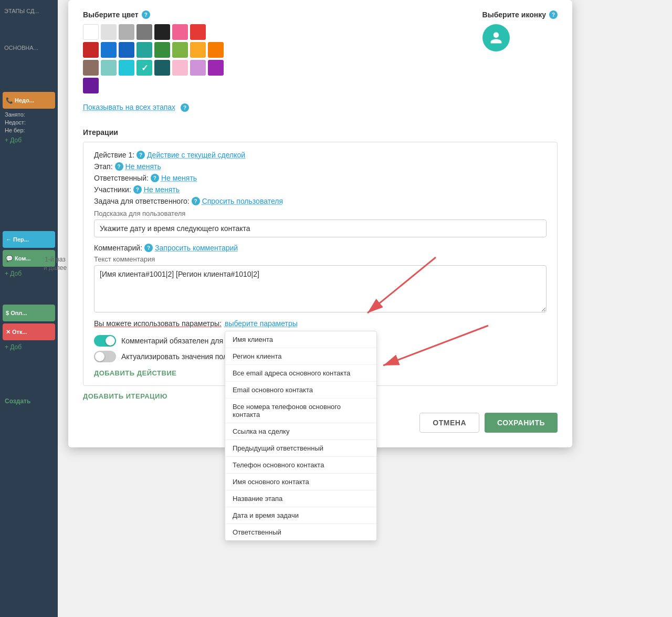  I want to click on icon-help-icon: ?, so click(553, 15).